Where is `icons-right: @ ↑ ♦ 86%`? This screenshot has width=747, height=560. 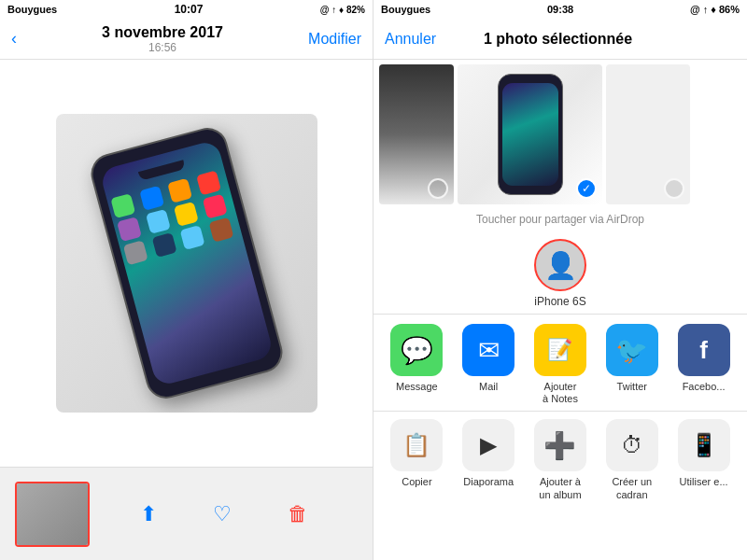
icons-right: @ ↑ ♦ 86% is located at coordinates (715, 9).